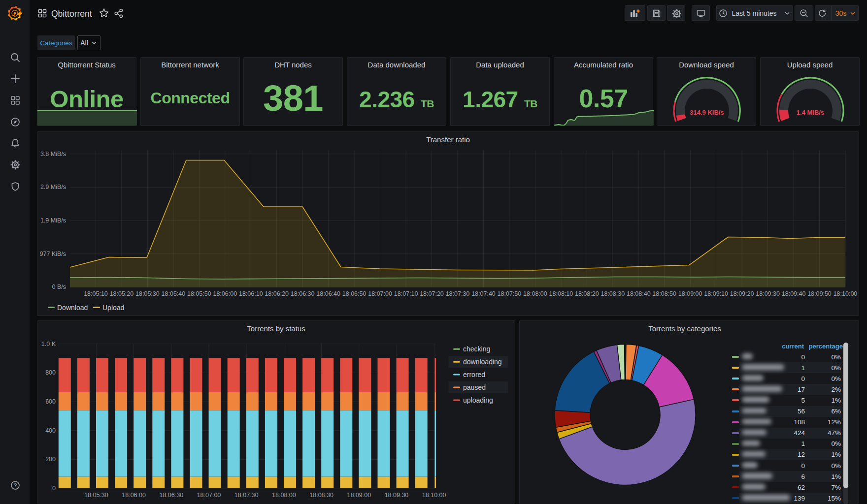 The image size is (867, 504). I want to click on svg-text: 1.0 K, so click(49, 344).